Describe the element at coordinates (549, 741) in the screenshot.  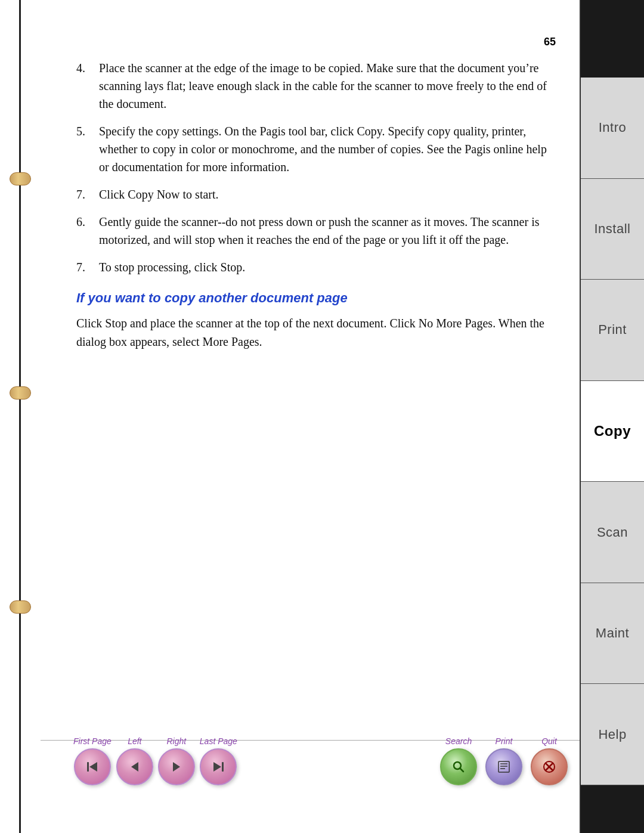
I see `quit-label: Quit` at that location.